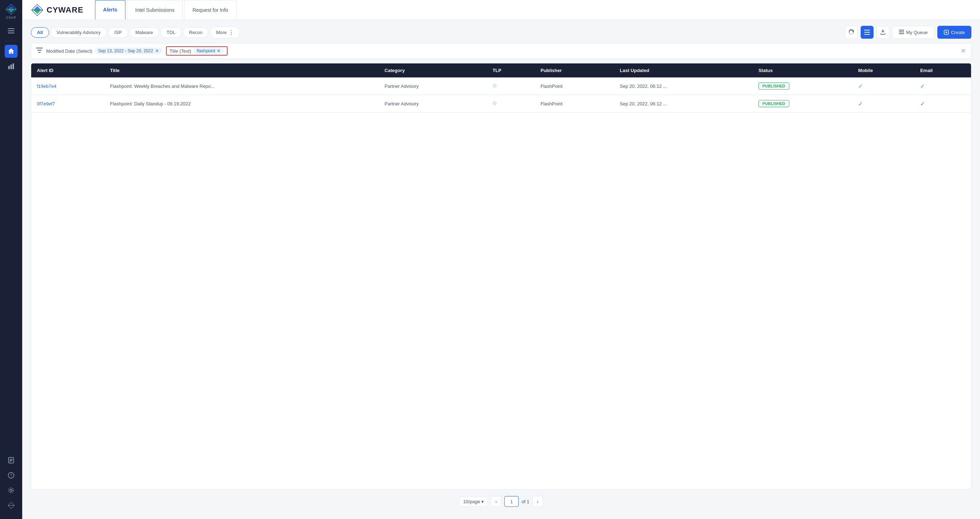 The width and height of the screenshot is (980, 519). I want to click on cell-title-1: Flashpoint: Daily Standup - 09.19.2022, so click(242, 104).